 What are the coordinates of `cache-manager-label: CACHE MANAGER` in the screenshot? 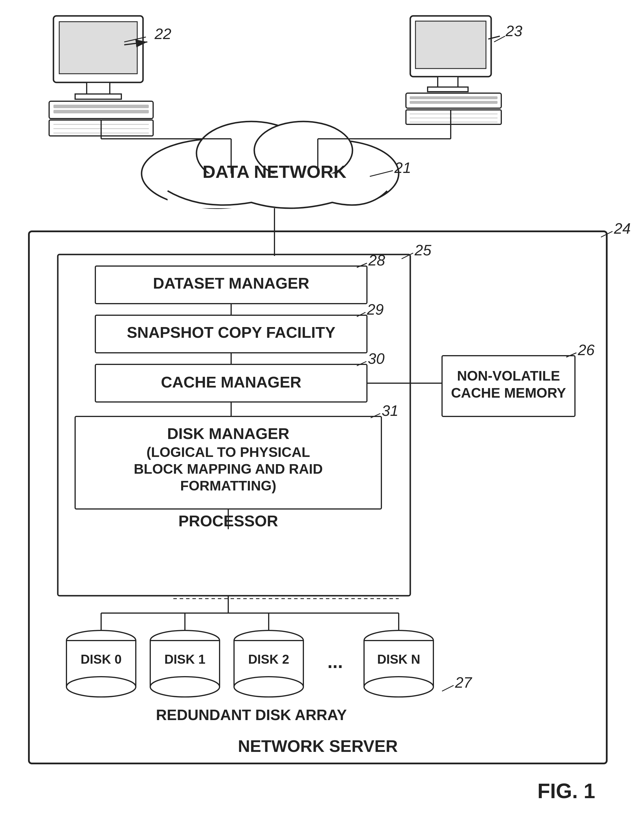 It's located at (231, 382).